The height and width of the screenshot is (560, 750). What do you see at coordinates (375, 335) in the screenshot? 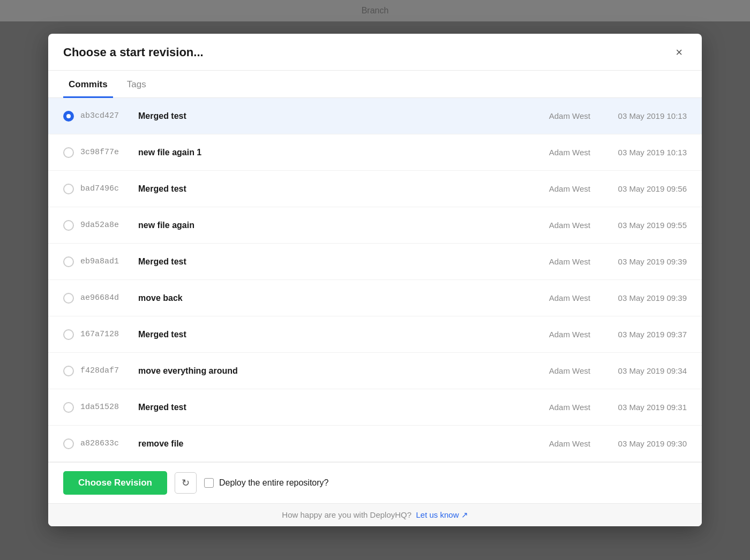
I see `commit-row: 167a7128Merged testAdam West03 May 2019 …` at bounding box center [375, 335].